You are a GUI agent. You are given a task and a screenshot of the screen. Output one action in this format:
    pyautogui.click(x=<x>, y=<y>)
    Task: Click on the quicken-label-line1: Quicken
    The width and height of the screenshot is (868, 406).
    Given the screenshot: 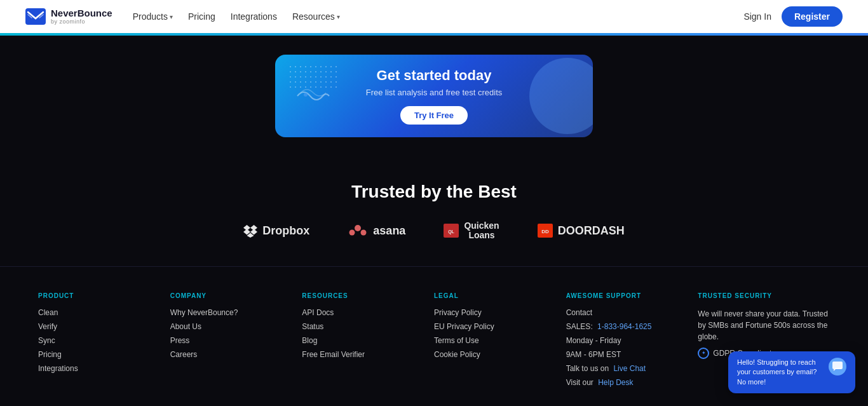 What is the action you would take?
    pyautogui.click(x=482, y=226)
    